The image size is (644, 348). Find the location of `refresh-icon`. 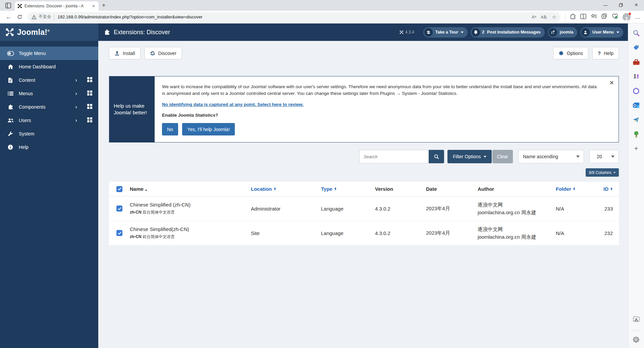

refresh-icon is located at coordinates (19, 17).